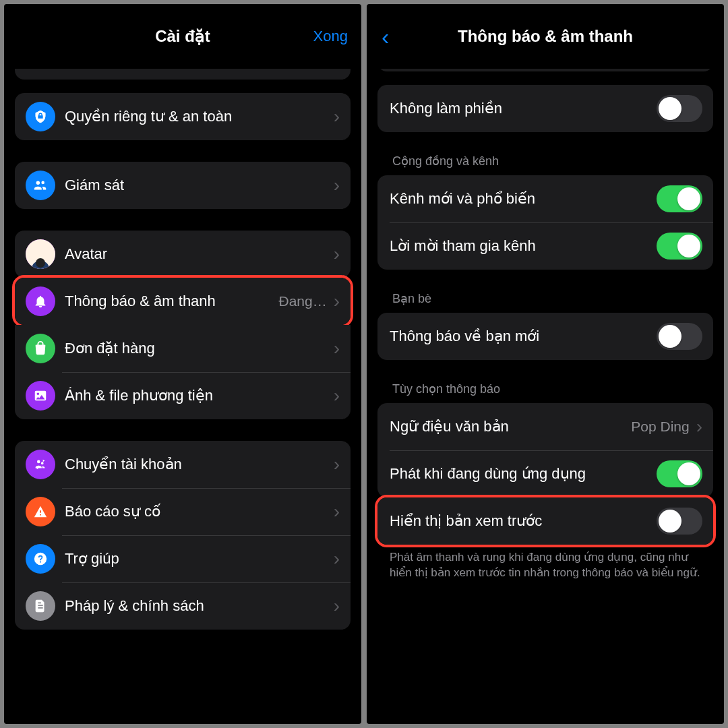 This screenshot has height=728, width=728. Describe the element at coordinates (183, 396) in the screenshot. I see `row-media: Ảnh & file phương tiện ›` at that location.